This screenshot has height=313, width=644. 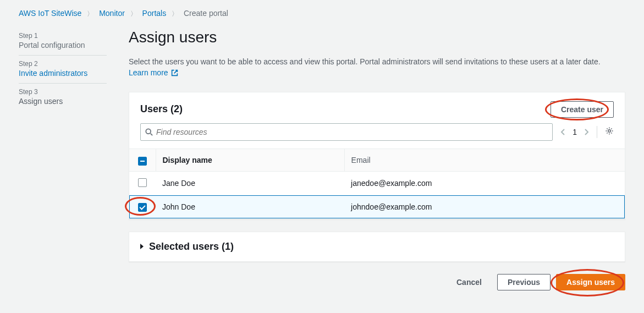 I want to click on selected-users-toggle: Selected users (1), so click(x=377, y=246).